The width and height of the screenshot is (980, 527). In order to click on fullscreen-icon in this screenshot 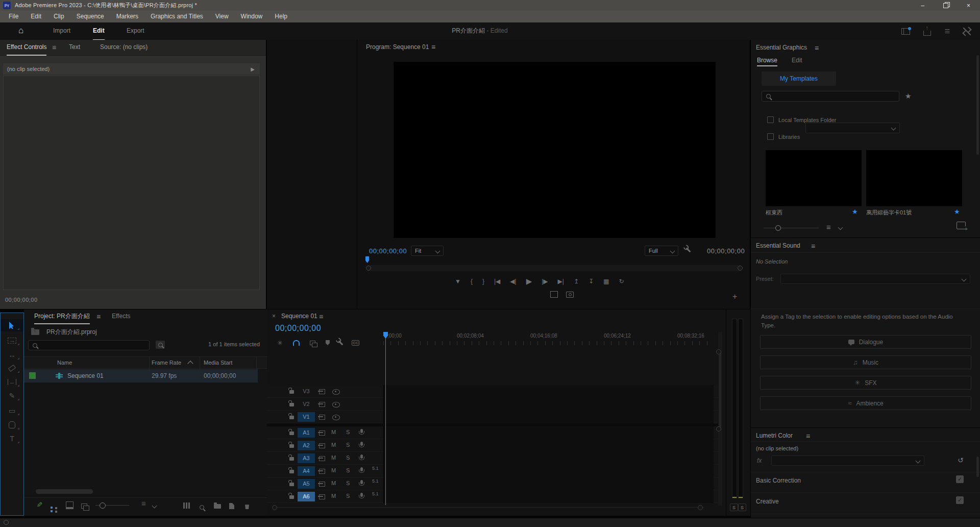, I will do `click(967, 32)`.